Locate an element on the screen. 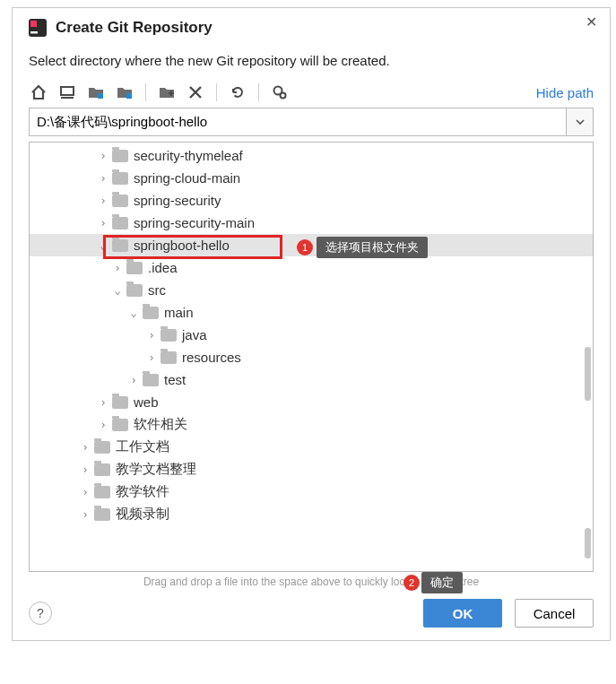 This screenshot has height=684, width=616. dialog-subtitle: Select directory where the new Git repos… is located at coordinates (311, 61).